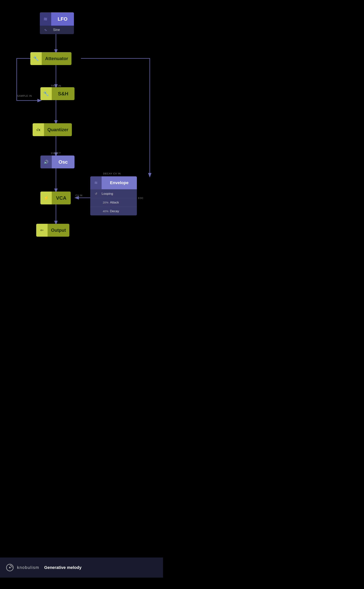 Image resolution: width=364 pixels, height=589 pixels. Describe the element at coordinates (119, 183) in the screenshot. I see `envelope-label: Envelope` at that location.